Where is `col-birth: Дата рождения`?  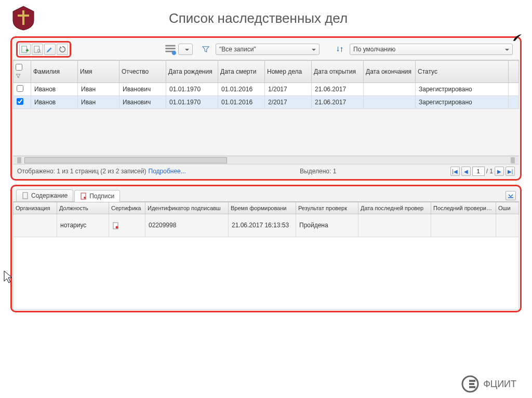
col-birth: Дата рождения is located at coordinates (192, 72).